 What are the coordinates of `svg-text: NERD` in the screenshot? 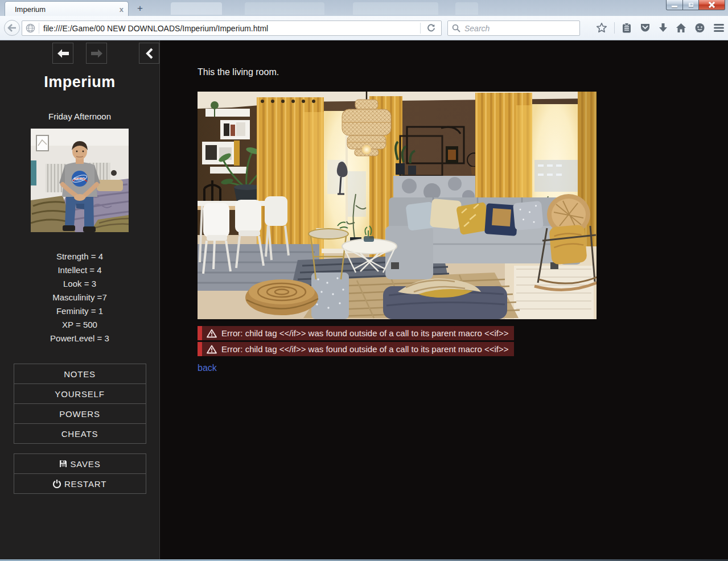 It's located at (80, 179).